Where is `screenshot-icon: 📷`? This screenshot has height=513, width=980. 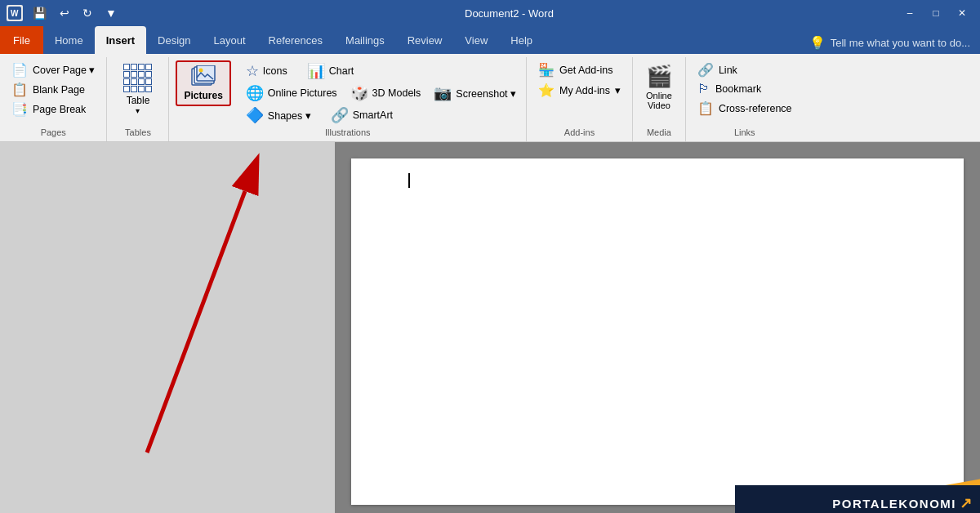
screenshot-icon: 📷 is located at coordinates (443, 93).